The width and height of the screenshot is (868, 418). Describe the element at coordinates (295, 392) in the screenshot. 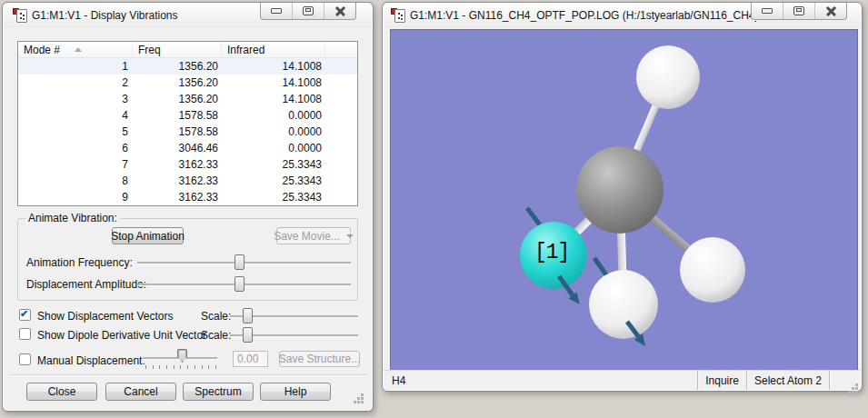

I see `help-button: Help` at that location.